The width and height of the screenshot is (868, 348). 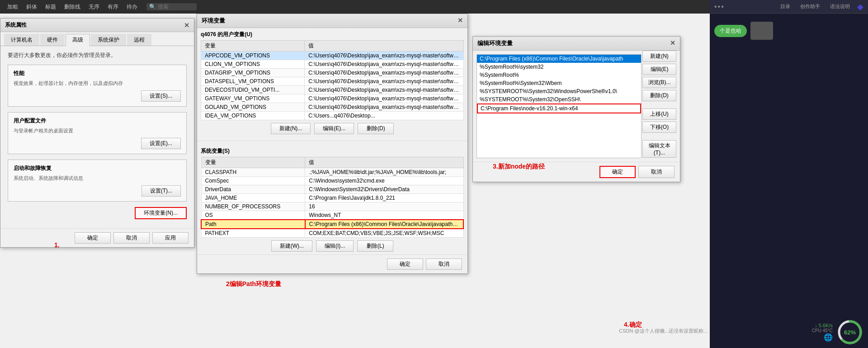 What do you see at coordinates (333, 56) in the screenshot?
I see `user-table-row: APPCODE_VM_OPTIONSC:\Users\q4076\Desktop…` at bounding box center [333, 56].